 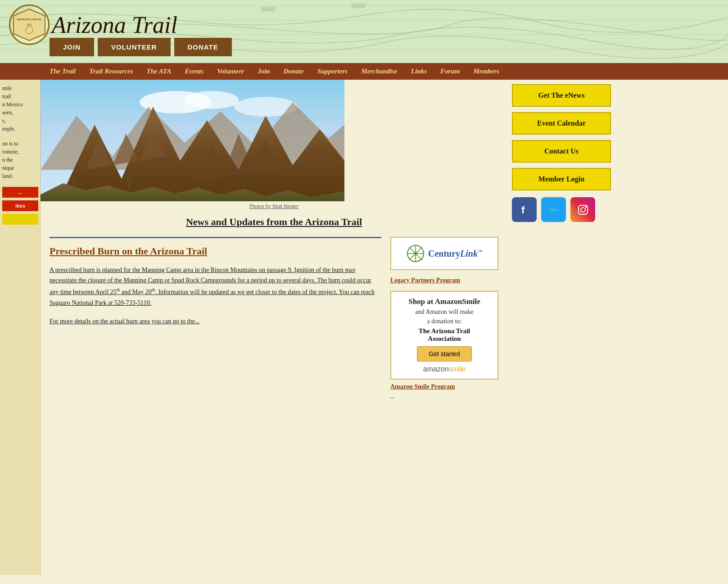 What do you see at coordinates (333, 71) in the screenshot?
I see `nav-item-supporters: Supporters` at bounding box center [333, 71].